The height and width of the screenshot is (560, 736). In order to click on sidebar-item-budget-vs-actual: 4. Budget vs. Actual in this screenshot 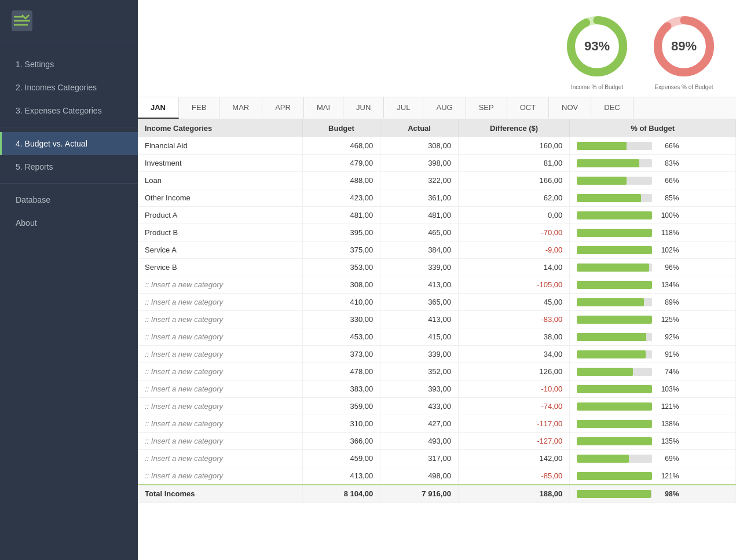, I will do `click(69, 144)`.